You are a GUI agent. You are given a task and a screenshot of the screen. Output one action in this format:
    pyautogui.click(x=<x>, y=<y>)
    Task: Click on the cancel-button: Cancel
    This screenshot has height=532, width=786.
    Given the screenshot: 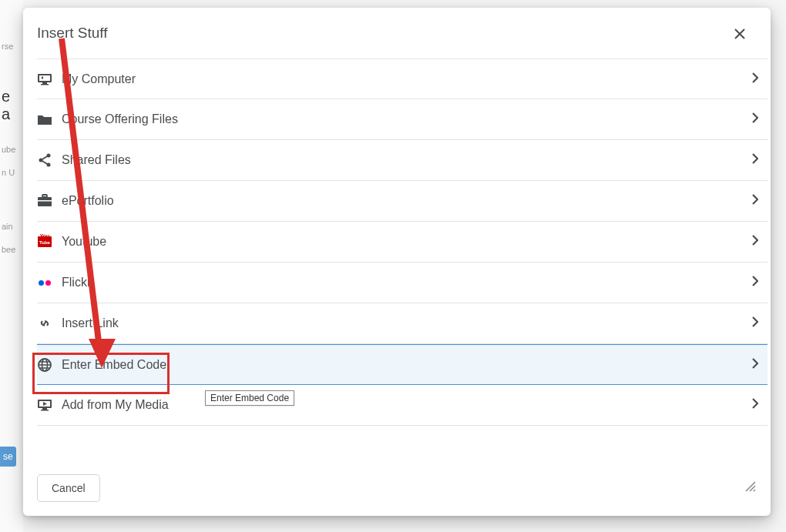 What is the action you would take?
    pyautogui.click(x=69, y=488)
    